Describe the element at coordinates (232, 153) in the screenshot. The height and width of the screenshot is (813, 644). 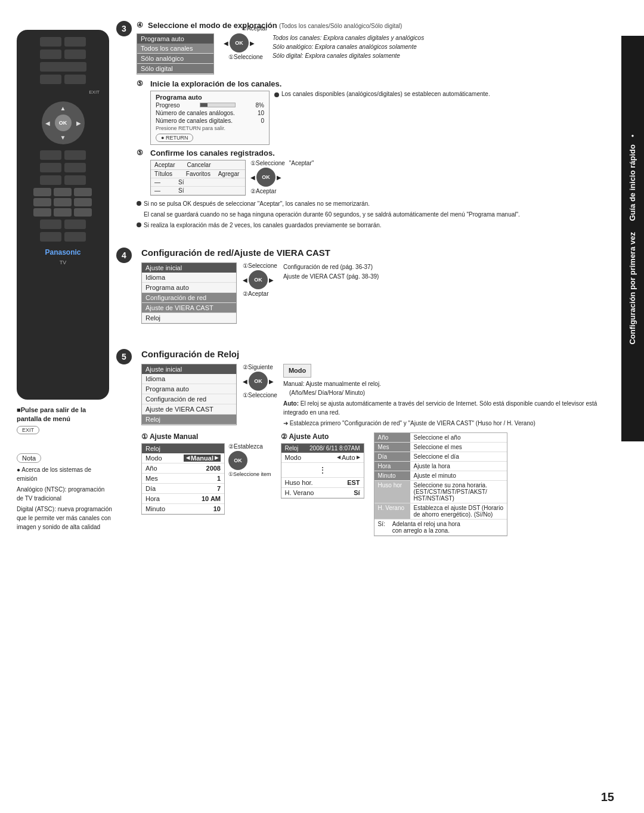
I see `confirm-title: Confirme los canales registrados.` at that location.